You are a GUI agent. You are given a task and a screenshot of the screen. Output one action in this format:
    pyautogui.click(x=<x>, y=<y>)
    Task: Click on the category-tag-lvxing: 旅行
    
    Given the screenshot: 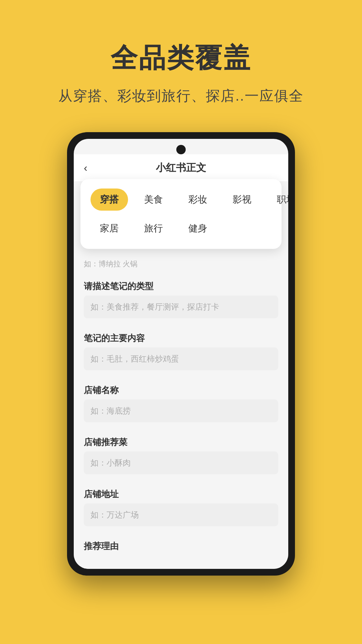 What is the action you would take?
    pyautogui.click(x=154, y=228)
    